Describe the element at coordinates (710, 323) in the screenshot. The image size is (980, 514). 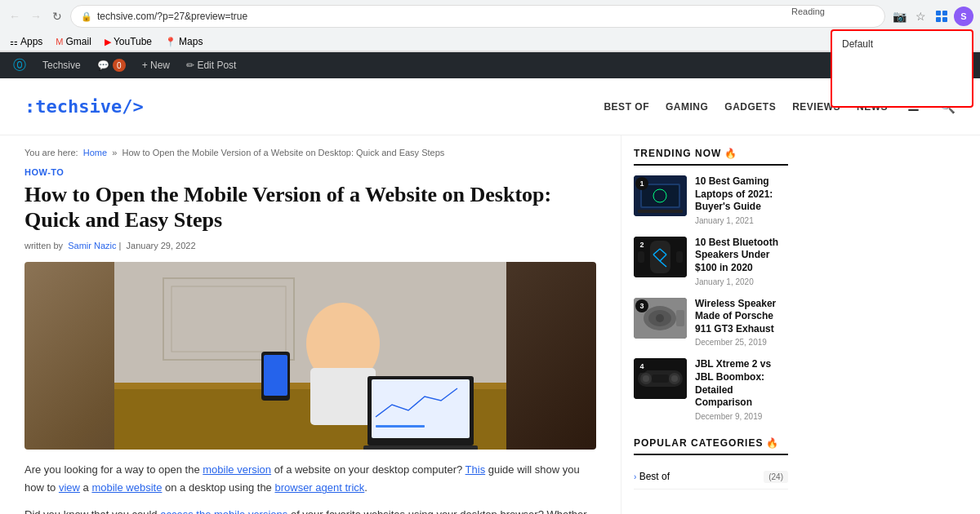
I see `trending-item-3: 3 Wireless Speaker Made of Porsche 911 G…` at that location.